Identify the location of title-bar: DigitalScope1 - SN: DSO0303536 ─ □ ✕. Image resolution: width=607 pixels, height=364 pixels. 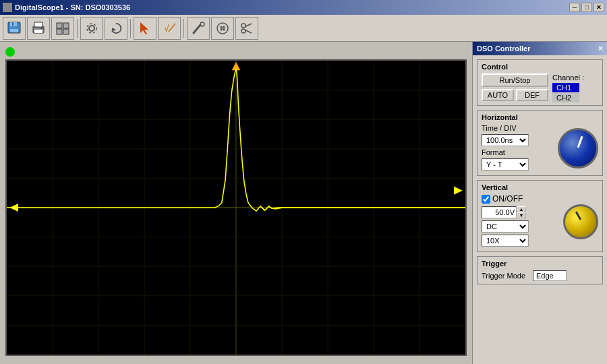
(304, 7).